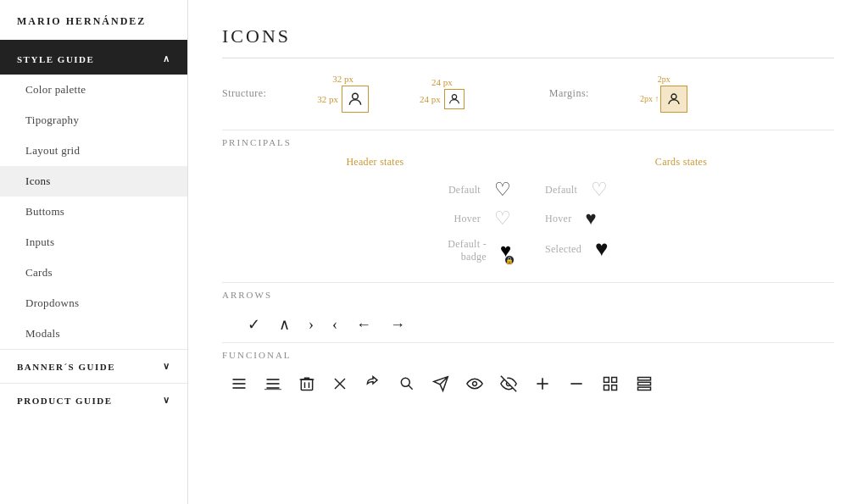  I want to click on margin-icon-box, so click(674, 99).